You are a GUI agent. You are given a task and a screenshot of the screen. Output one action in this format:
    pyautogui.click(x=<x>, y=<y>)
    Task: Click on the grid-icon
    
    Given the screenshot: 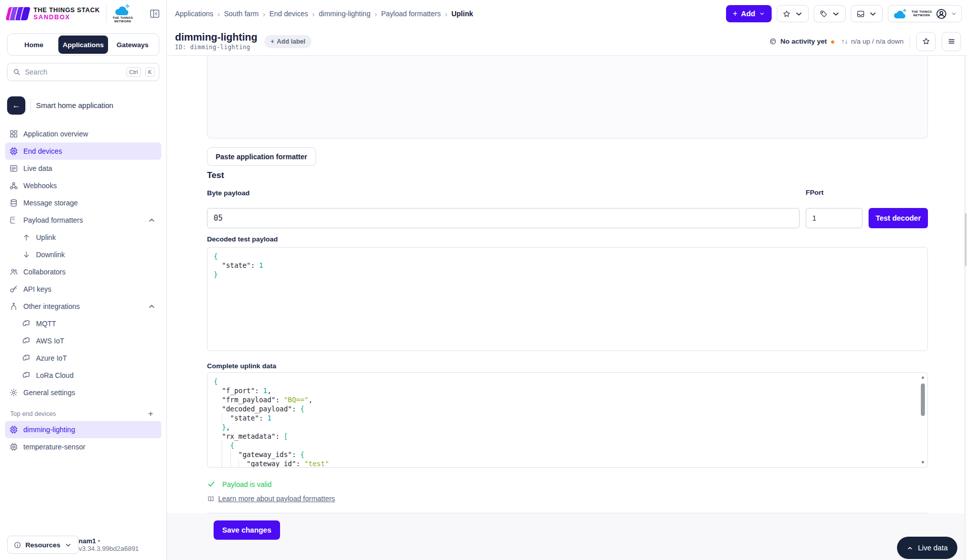 What is the action you would take?
    pyautogui.click(x=14, y=134)
    